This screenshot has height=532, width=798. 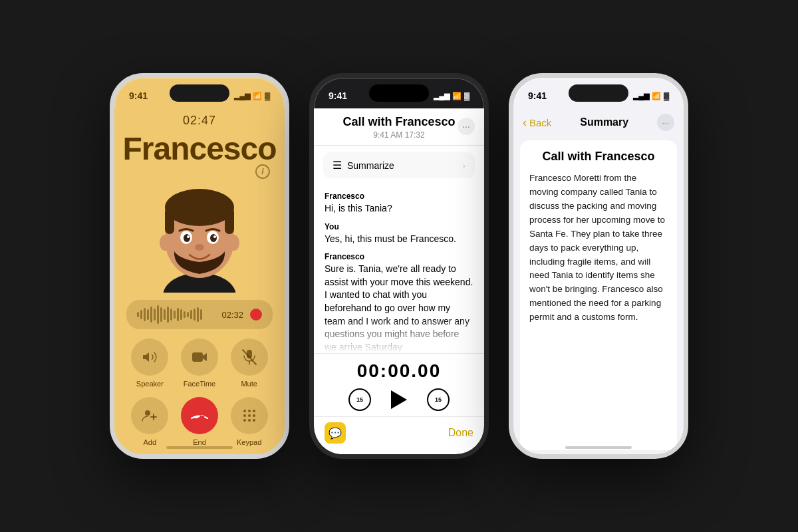 I want to click on end-call-icon-circle, so click(x=200, y=416).